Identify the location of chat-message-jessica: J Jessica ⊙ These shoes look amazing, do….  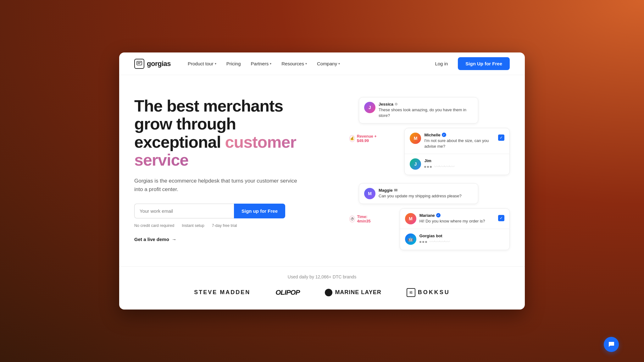
(419, 110).